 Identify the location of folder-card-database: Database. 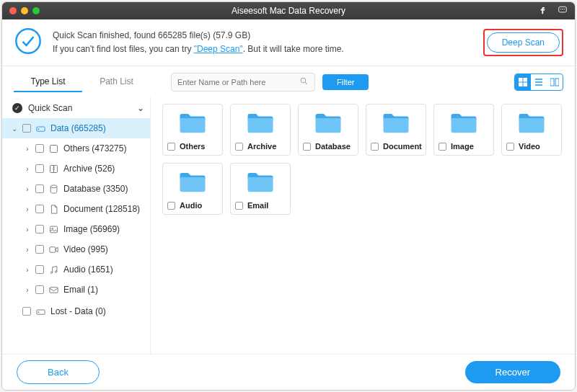
(328, 130).